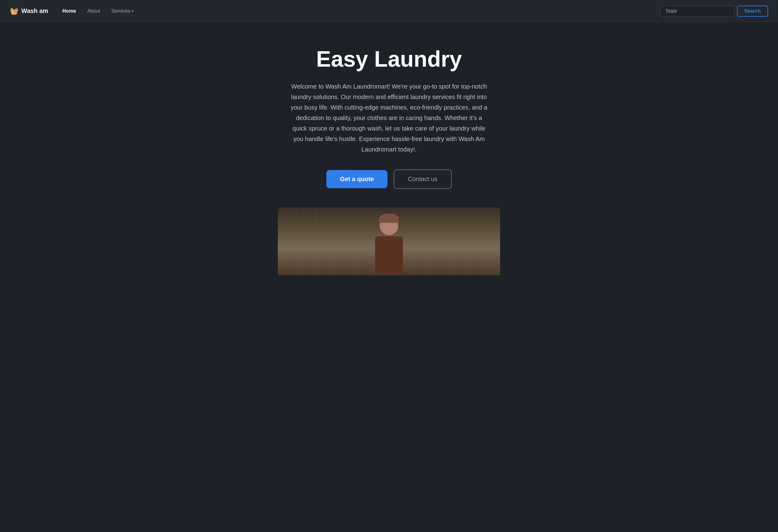 This screenshot has width=778, height=532. Describe the element at coordinates (389, 179) in the screenshot. I see `hero-buttons: Get a quote Contact us` at that location.